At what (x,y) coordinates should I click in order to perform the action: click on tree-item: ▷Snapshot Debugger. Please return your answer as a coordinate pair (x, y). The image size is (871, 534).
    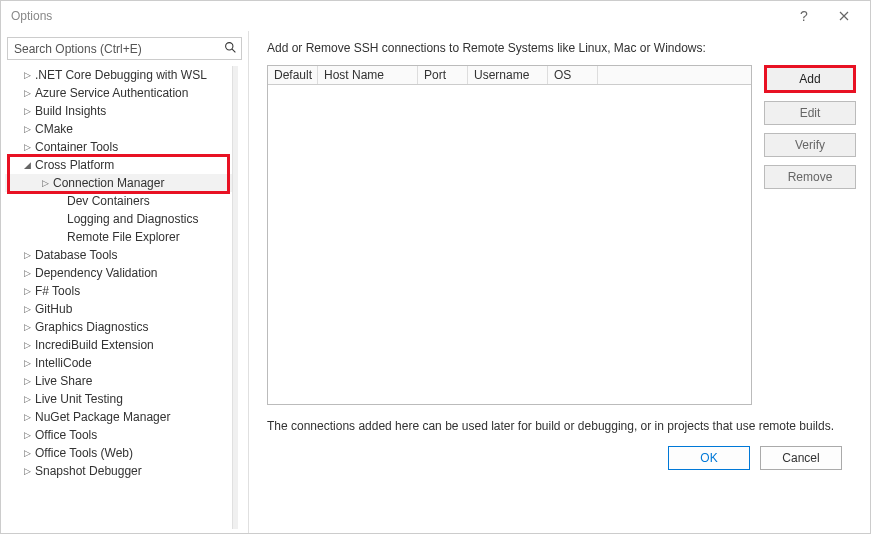
    Looking at the image, I should click on (122, 471).